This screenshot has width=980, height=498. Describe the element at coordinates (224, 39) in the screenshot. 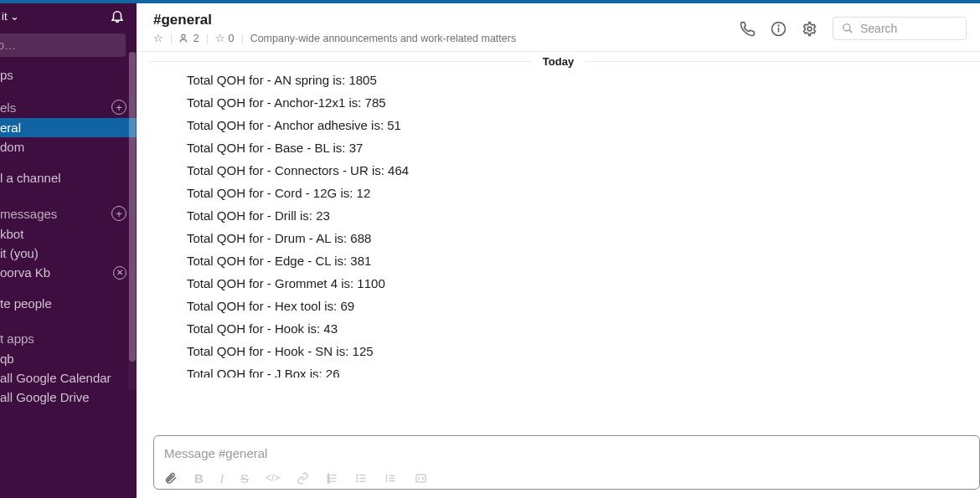

I see `pins-count: ☆ 0` at that location.